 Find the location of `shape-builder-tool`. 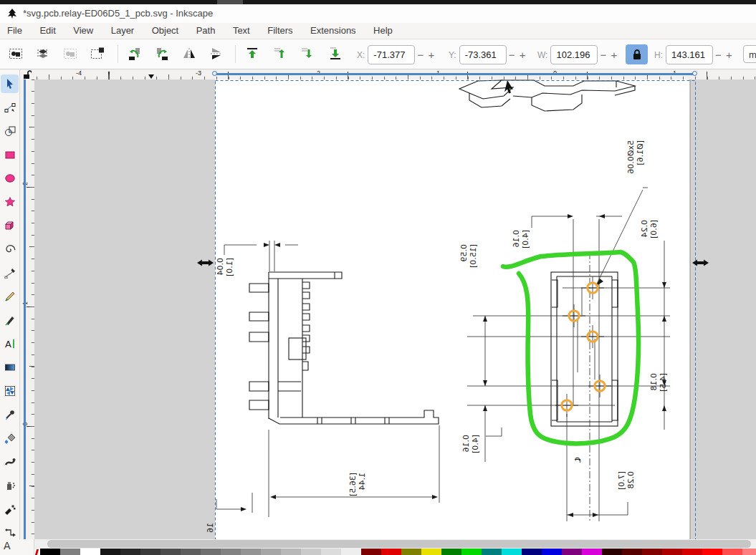

shape-builder-tool is located at coordinates (10, 131).